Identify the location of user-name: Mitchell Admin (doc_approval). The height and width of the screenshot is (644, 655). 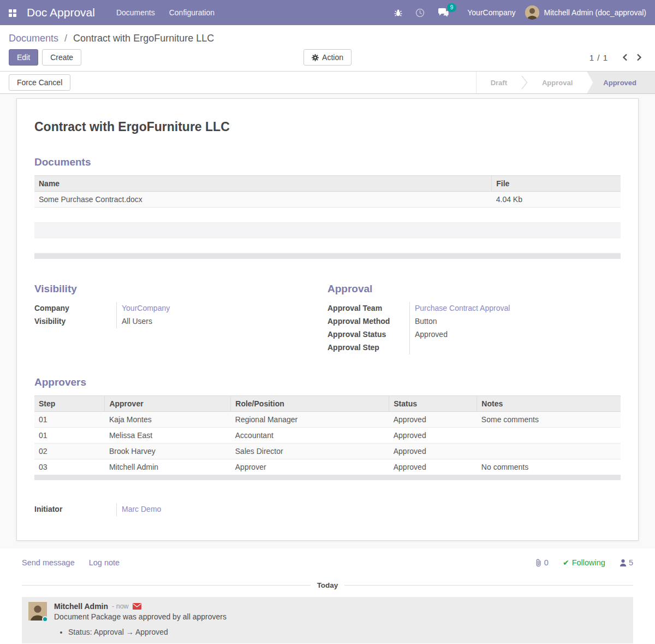
(595, 13).